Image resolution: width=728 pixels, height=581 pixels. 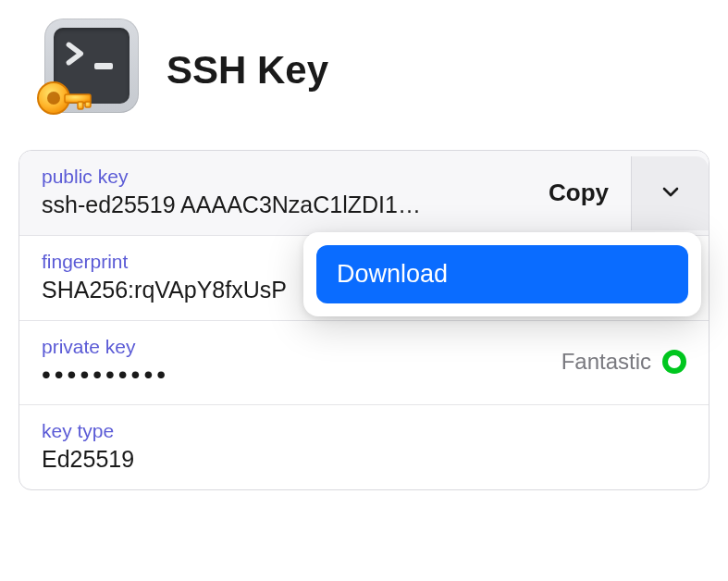 I want to click on strength-ring-icon, so click(x=674, y=362).